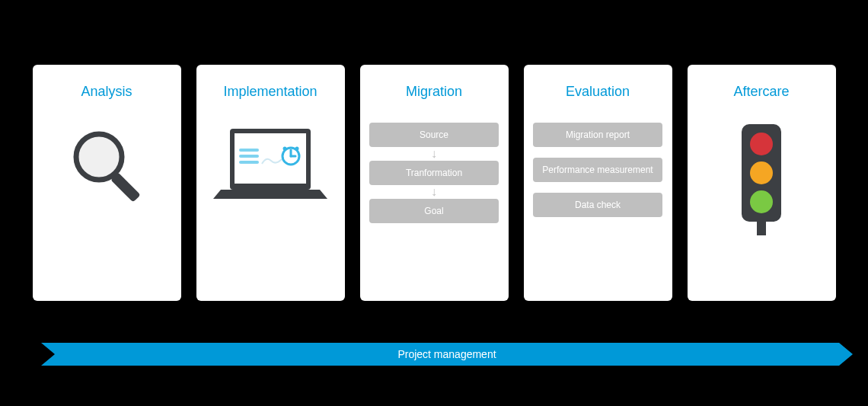 This screenshot has width=868, height=406. Describe the element at coordinates (598, 135) in the screenshot. I see `evaluation-item-report: Migration report` at that location.